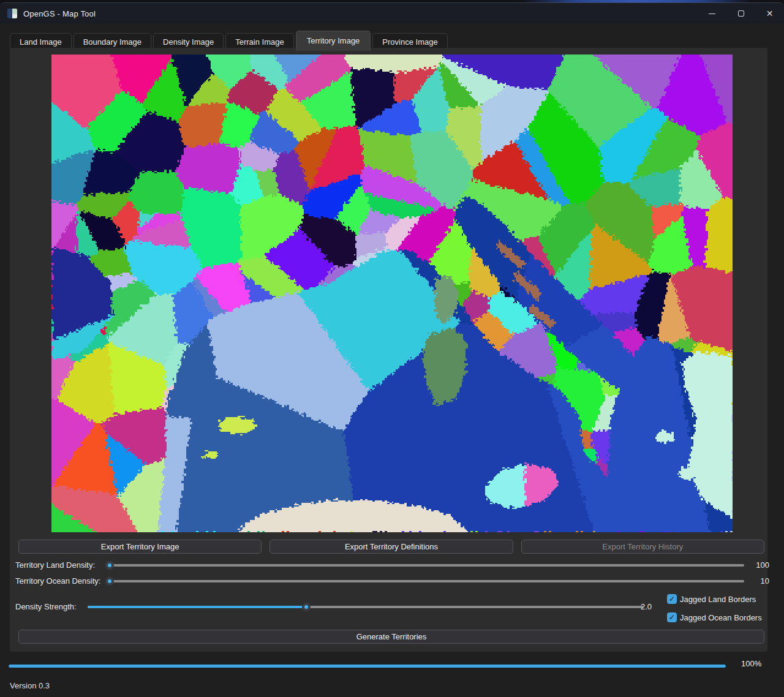 Image resolution: width=784 pixels, height=697 pixels. What do you see at coordinates (741, 13) in the screenshot?
I see `maximize-icon` at bounding box center [741, 13].